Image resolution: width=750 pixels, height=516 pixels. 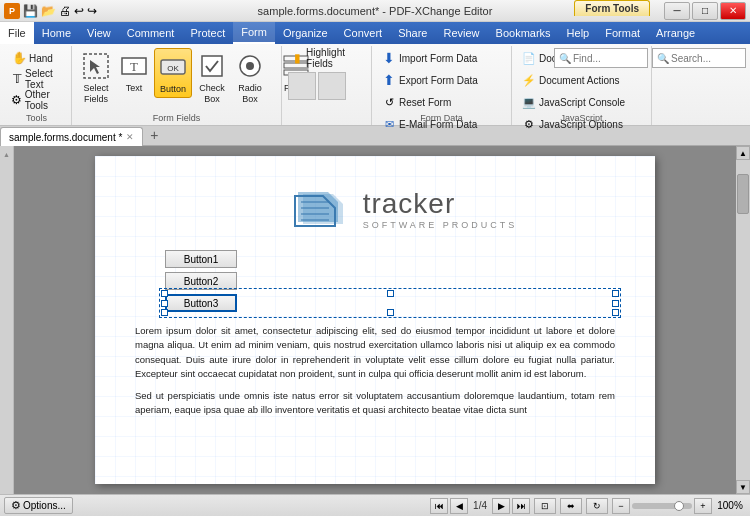 What do you see at coordinates (173, 68) in the screenshot?
I see `svg-text: OK` at bounding box center [173, 68].